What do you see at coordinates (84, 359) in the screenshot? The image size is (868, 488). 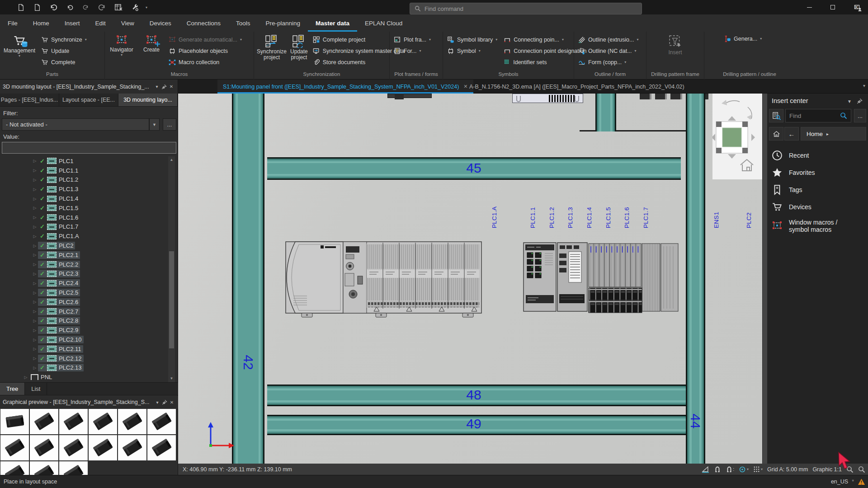 I see `tree-item: ▷ ✓ PLC2.12` at bounding box center [84, 359].